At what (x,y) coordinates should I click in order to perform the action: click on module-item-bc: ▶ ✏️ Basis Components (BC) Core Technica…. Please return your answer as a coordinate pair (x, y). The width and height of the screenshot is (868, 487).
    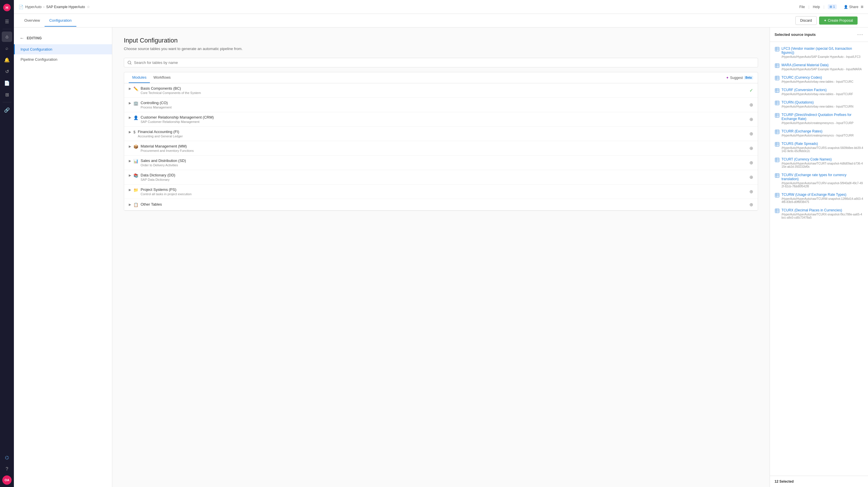
    Looking at the image, I should click on (441, 90).